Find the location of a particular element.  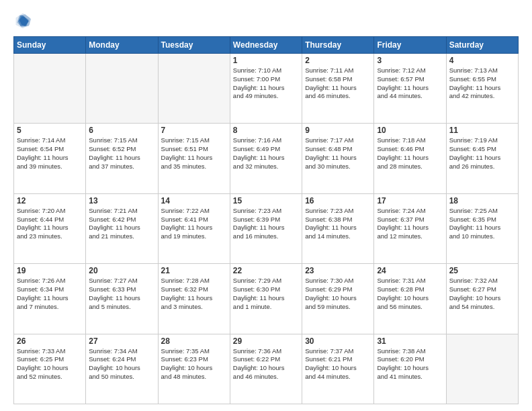

day-info: Sunrise: 7:15 AM Sunset: 6:51 PM Dayligh… is located at coordinates (194, 153).